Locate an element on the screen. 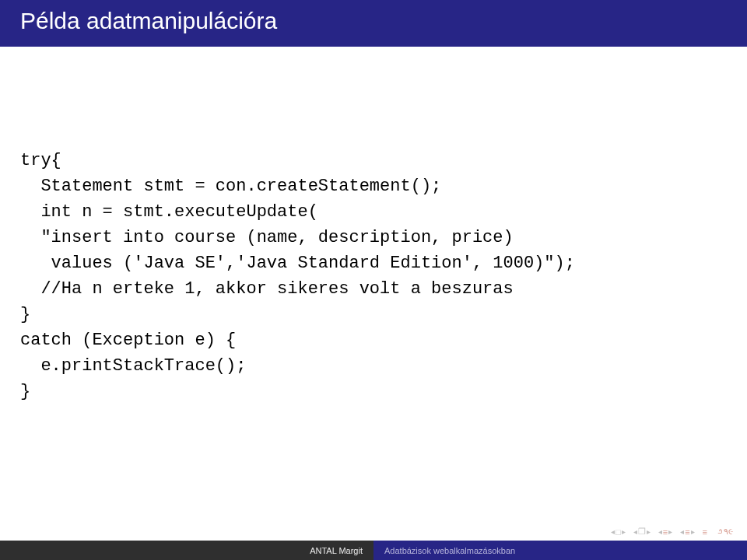  nav-section-group: ◂ ❐ ▸ is located at coordinates (642, 532).